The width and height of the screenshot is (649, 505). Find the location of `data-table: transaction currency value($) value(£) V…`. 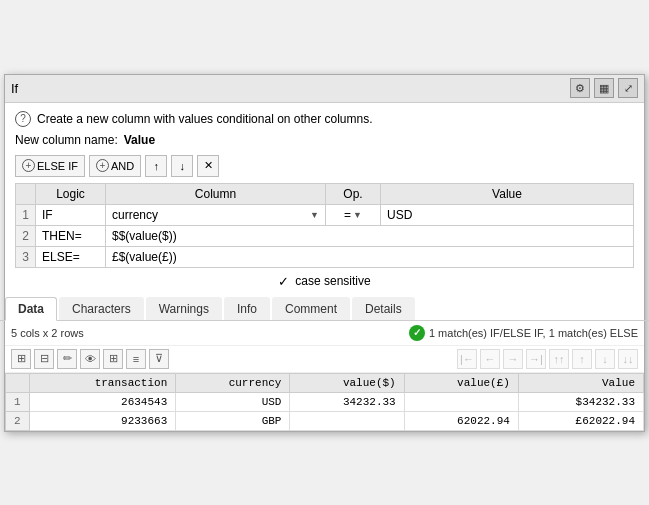

data-table: transaction currency value($) value(£) V… is located at coordinates (324, 402).